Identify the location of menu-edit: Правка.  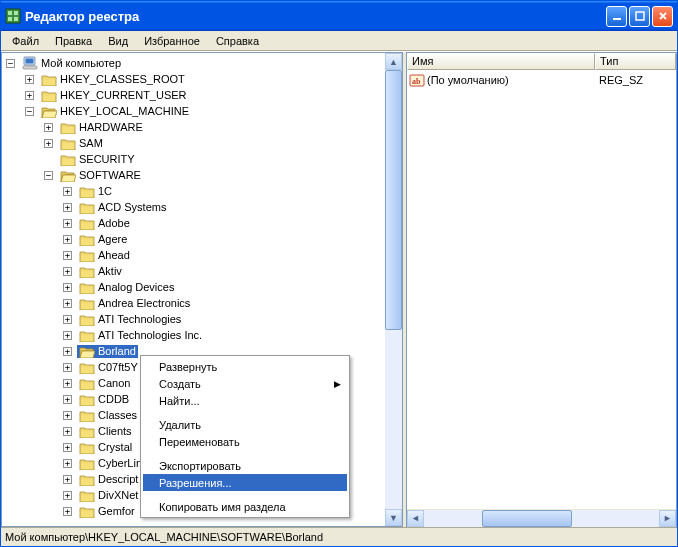
(74, 41).